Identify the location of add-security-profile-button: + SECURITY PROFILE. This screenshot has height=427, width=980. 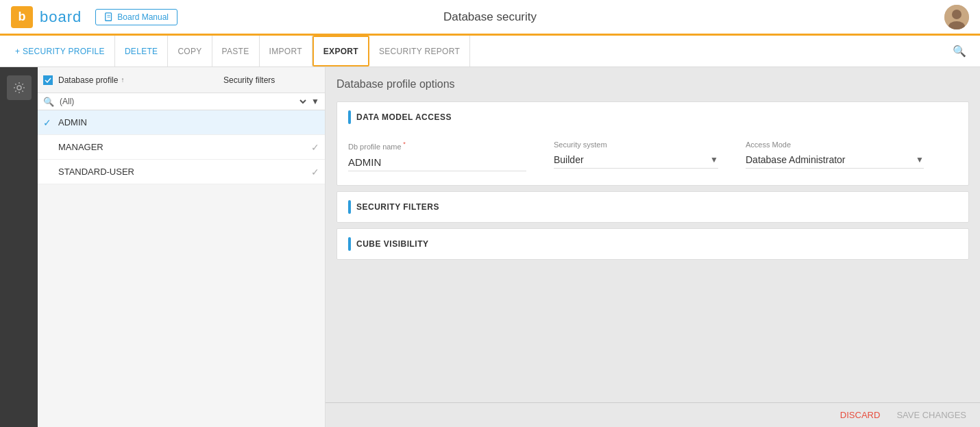
(60, 51).